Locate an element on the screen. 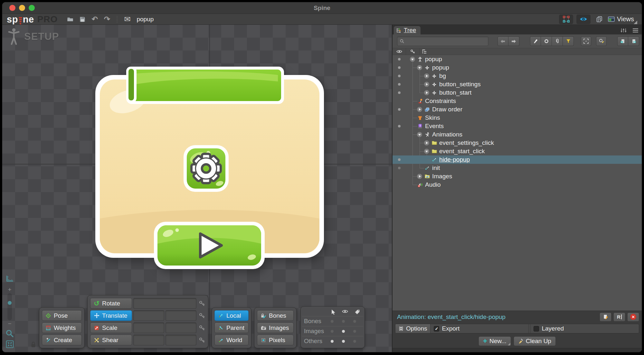 Image resolution: width=644 pixels, height=355 pixels. images-select-dot is located at coordinates (332, 332).